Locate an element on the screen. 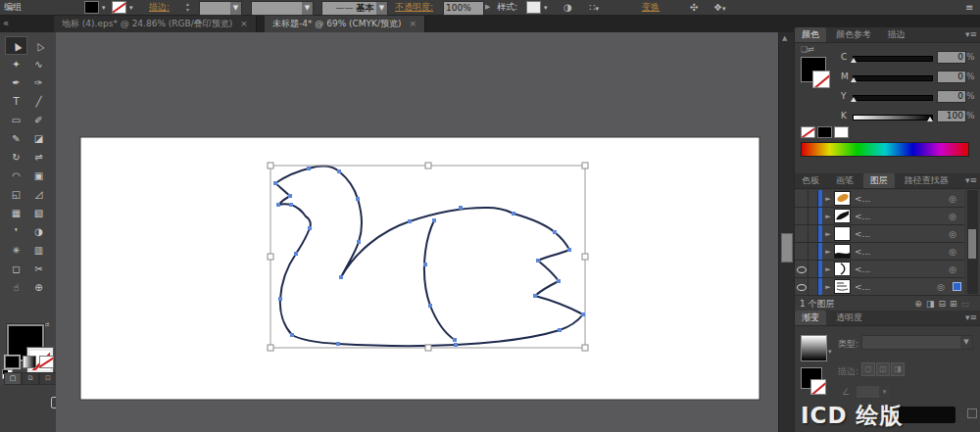 The image size is (980, 432). graph-tool: ▥ is located at coordinates (39, 251).